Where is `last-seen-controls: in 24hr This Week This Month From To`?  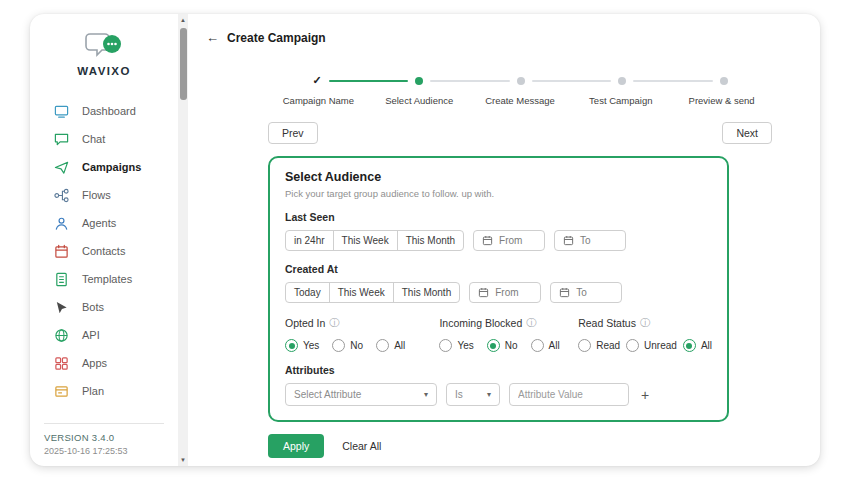
last-seen-controls: in 24hr This Week This Month From To is located at coordinates (498, 240).